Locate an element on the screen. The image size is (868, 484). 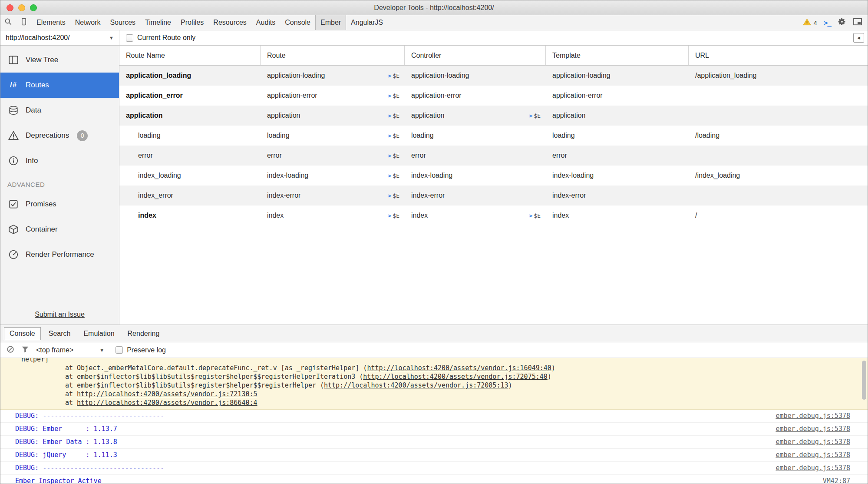
inspect-element-button is located at coordinates (8, 23).